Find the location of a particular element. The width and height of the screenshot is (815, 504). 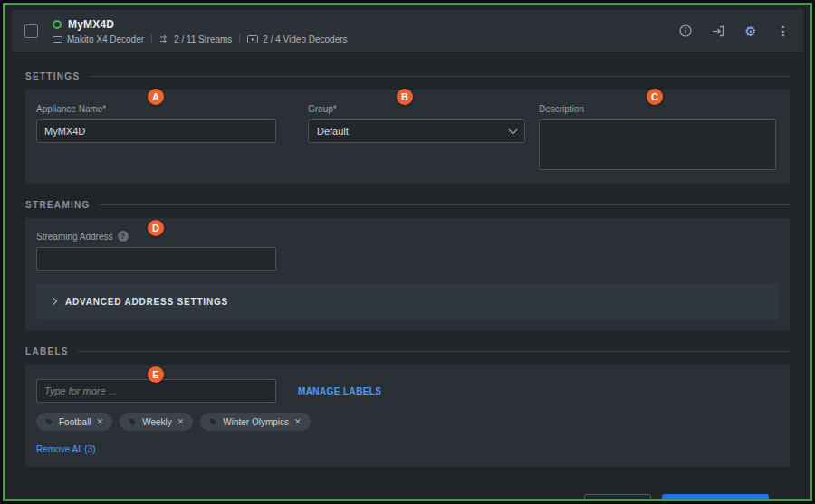

device-header: MyMX4D Makito X4 Decoder 2 / 11 Streams is located at coordinates (408, 31).